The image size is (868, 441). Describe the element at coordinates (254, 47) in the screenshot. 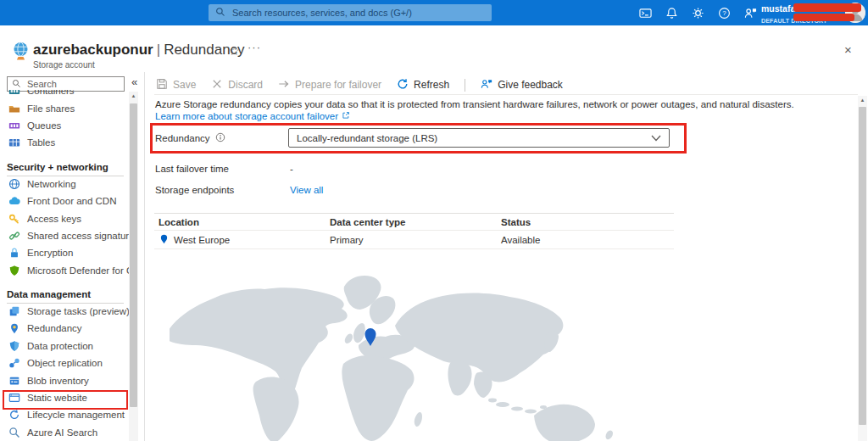

I see `more-options-icon: ···` at that location.